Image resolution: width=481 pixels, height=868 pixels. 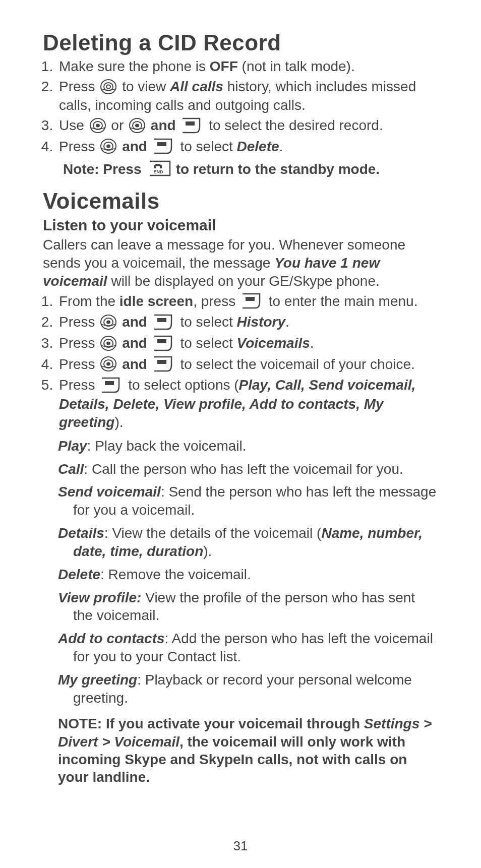 I want to click on label: Details, so click(x=81, y=533).